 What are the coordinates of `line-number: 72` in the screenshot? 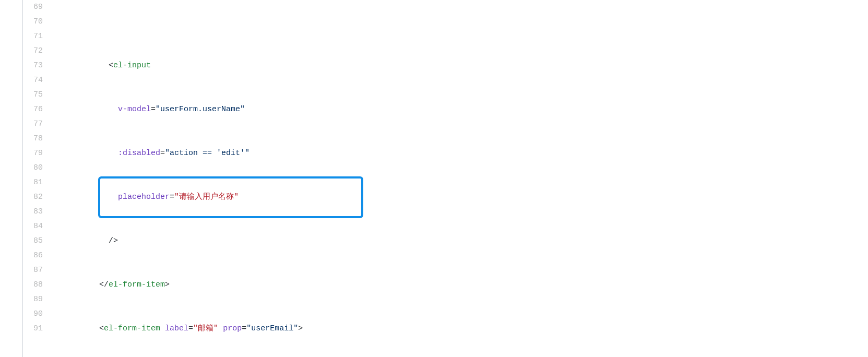 It's located at (33, 51).